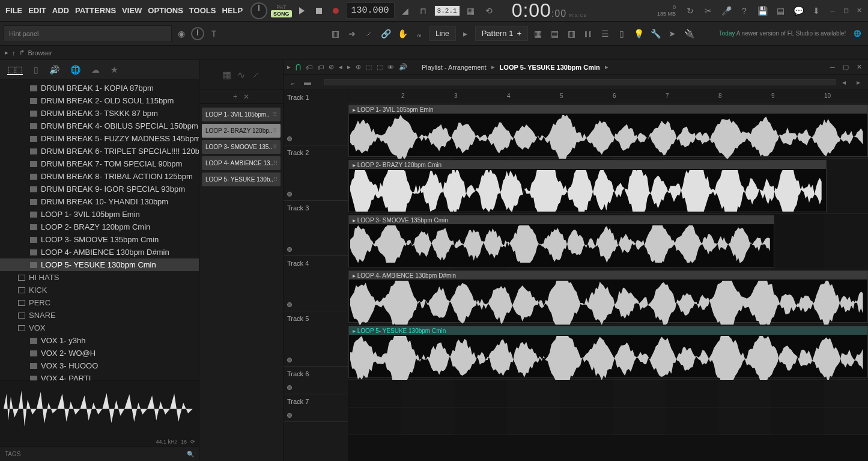 This screenshot has height=461, width=868. Describe the element at coordinates (639, 34) in the screenshot. I see `bulb-icon: 💡` at that location.